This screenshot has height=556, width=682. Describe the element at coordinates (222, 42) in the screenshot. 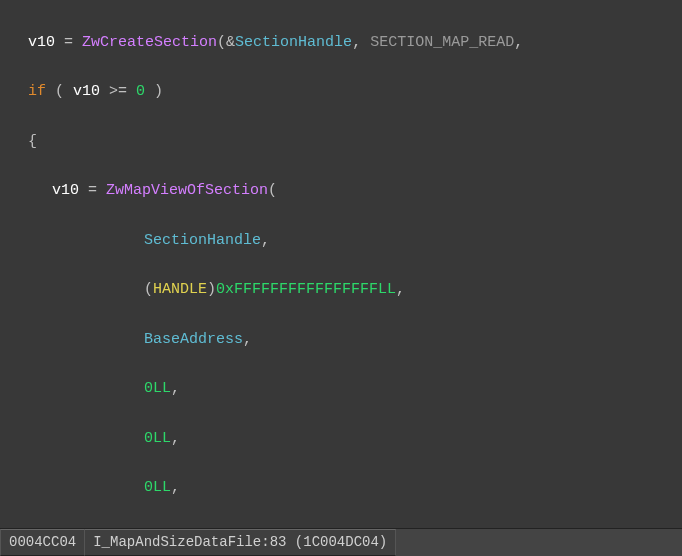

I see `tok-paren: (` at that location.